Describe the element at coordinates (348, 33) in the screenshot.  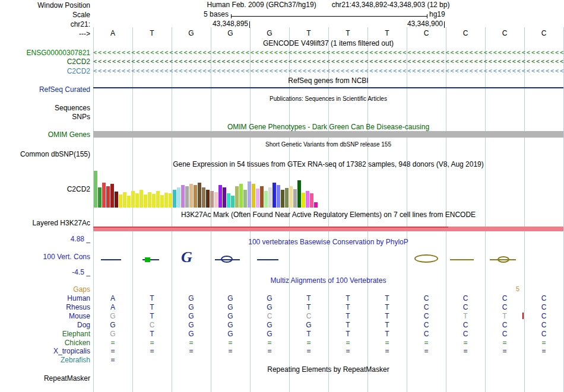
I see `base-letter: T` at that location.